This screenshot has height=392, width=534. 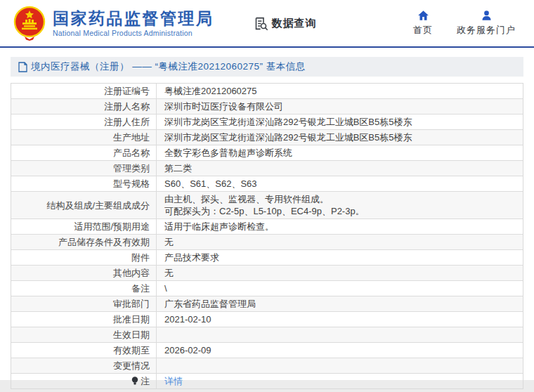 I want to click on row-label: 结构及组成/主要组成成分, so click(x=98, y=205).